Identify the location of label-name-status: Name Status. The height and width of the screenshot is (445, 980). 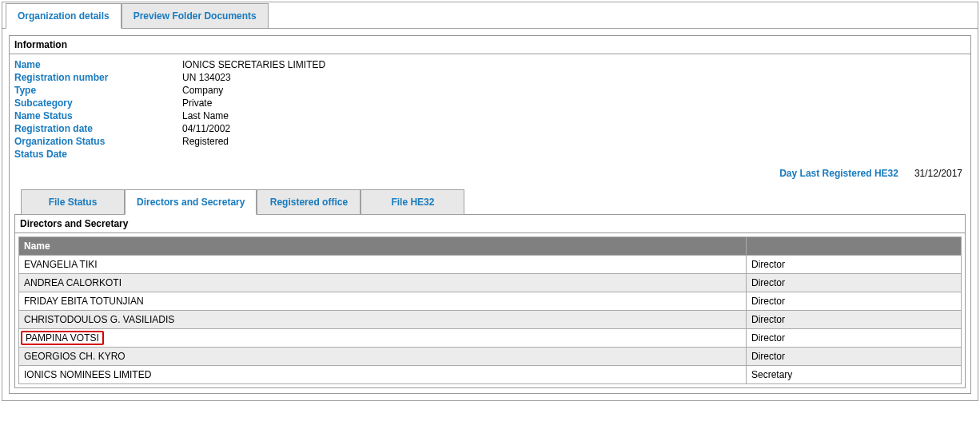
(98, 116).